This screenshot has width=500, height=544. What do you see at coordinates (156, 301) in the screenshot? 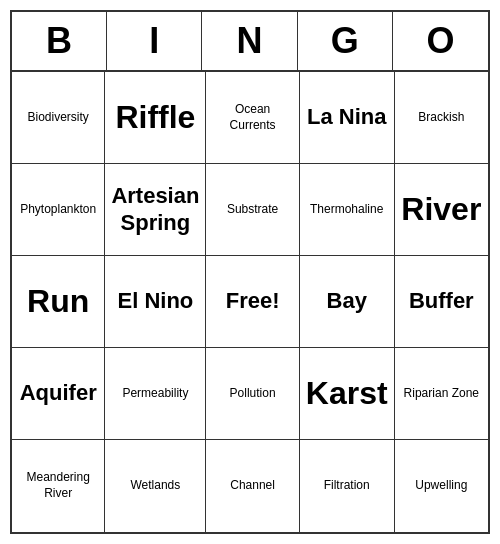
I see `cell-text-11: El Nino` at bounding box center [156, 301].